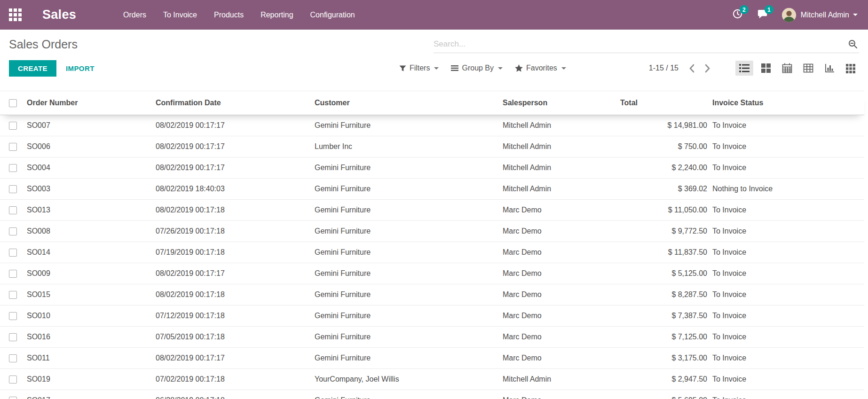 This screenshot has width=868, height=399. What do you see at coordinates (235, 380) in the screenshot?
I see `confirmation-date-cell: 07/02/2019 00:17:18` at bounding box center [235, 380].